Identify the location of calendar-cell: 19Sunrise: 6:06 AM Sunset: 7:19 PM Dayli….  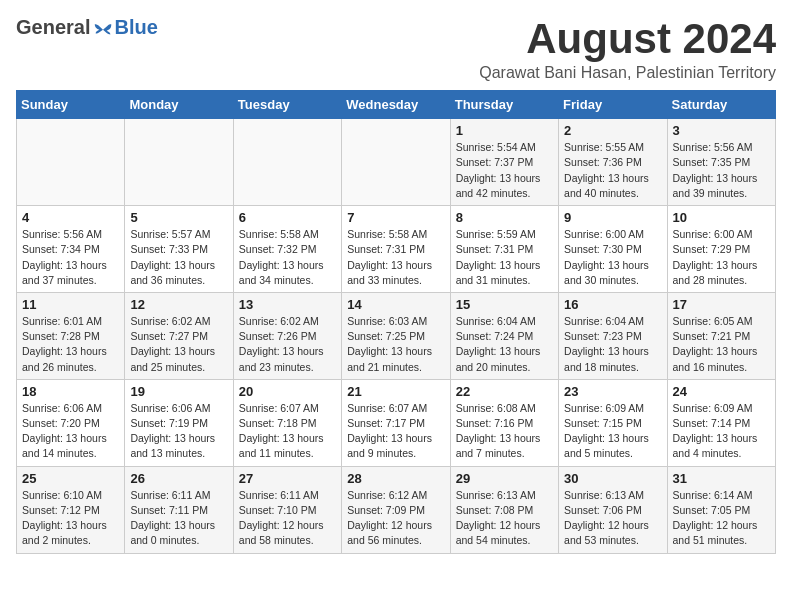
(179, 422).